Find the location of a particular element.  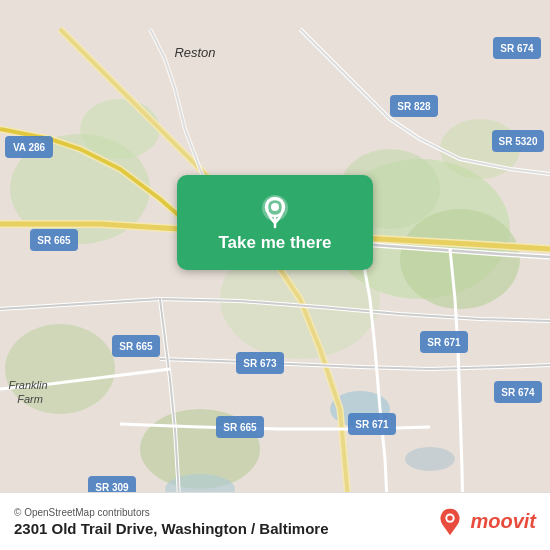

bottom-bar: © OpenStreetMap contributors 2301 Old Tr… is located at coordinates (275, 521).